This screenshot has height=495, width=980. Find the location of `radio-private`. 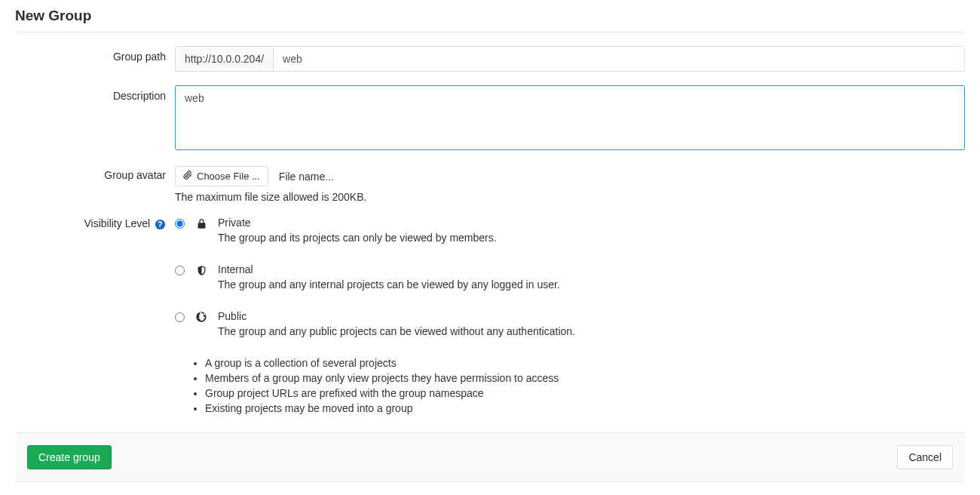

radio-private is located at coordinates (179, 223).